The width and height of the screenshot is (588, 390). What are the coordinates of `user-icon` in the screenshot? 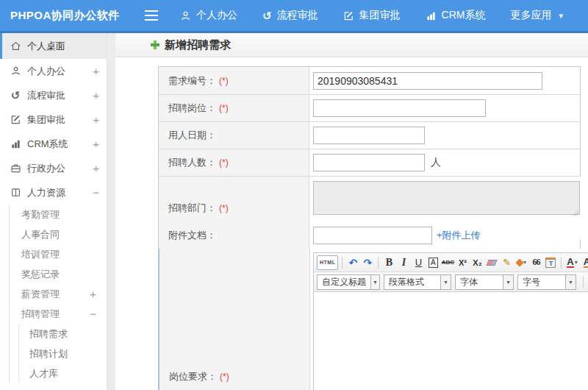 It's located at (185, 16).